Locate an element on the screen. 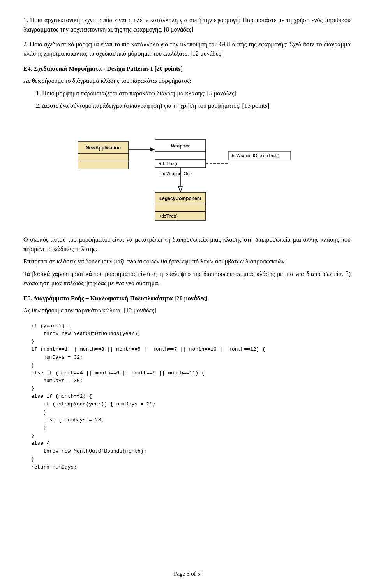  e5-heading: Ε5. Διαγράμματα Ροής – Κυκλωματική Πολυπ… is located at coordinates (187, 298).